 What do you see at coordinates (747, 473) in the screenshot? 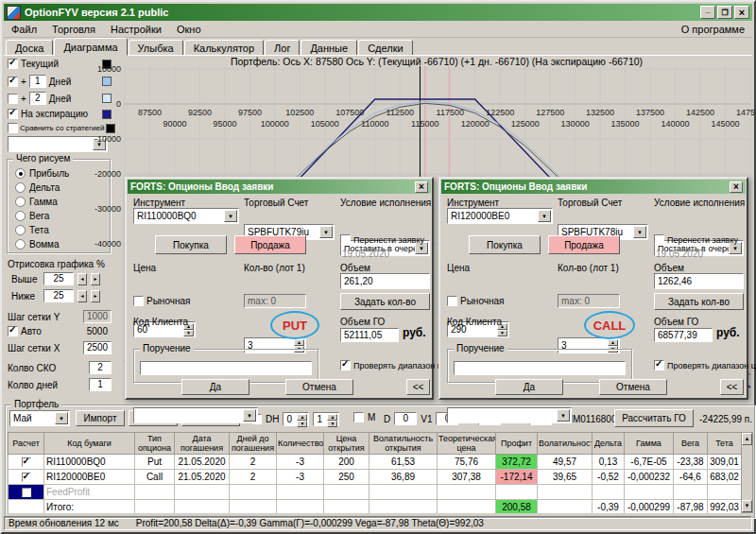
I see `table-scrollbar: ▲ ▼` at bounding box center [747, 473].